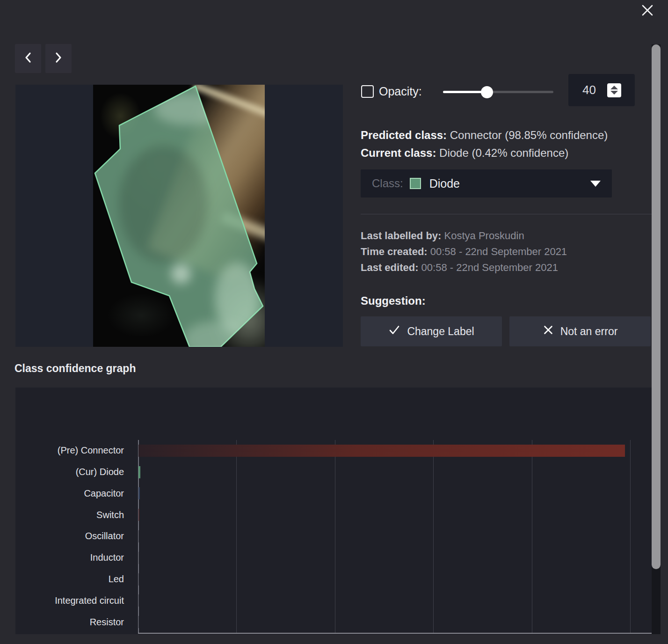  I want to click on class-color-swatch, so click(415, 183).